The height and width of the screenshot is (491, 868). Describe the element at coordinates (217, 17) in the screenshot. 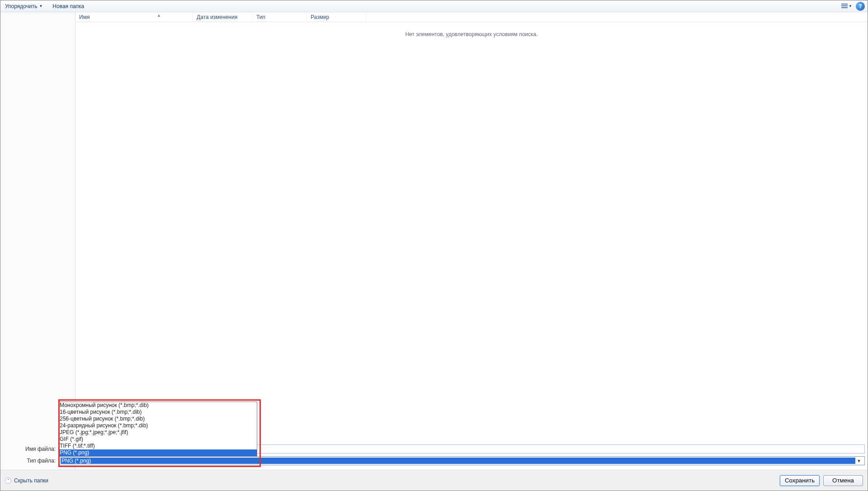

I see `column-date-label: Дата изменения` at that location.